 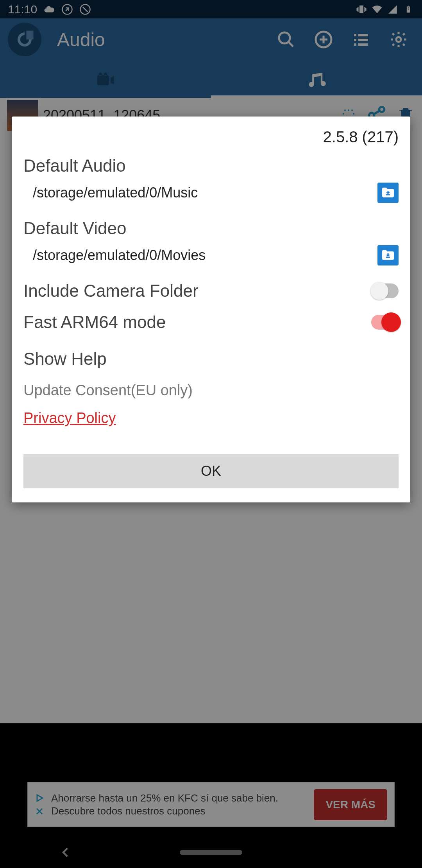 I want to click on browse-audio-folder-icon, so click(x=388, y=193).